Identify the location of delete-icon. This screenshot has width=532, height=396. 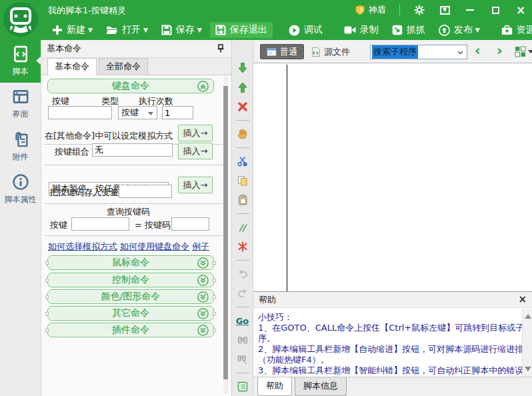
(243, 107).